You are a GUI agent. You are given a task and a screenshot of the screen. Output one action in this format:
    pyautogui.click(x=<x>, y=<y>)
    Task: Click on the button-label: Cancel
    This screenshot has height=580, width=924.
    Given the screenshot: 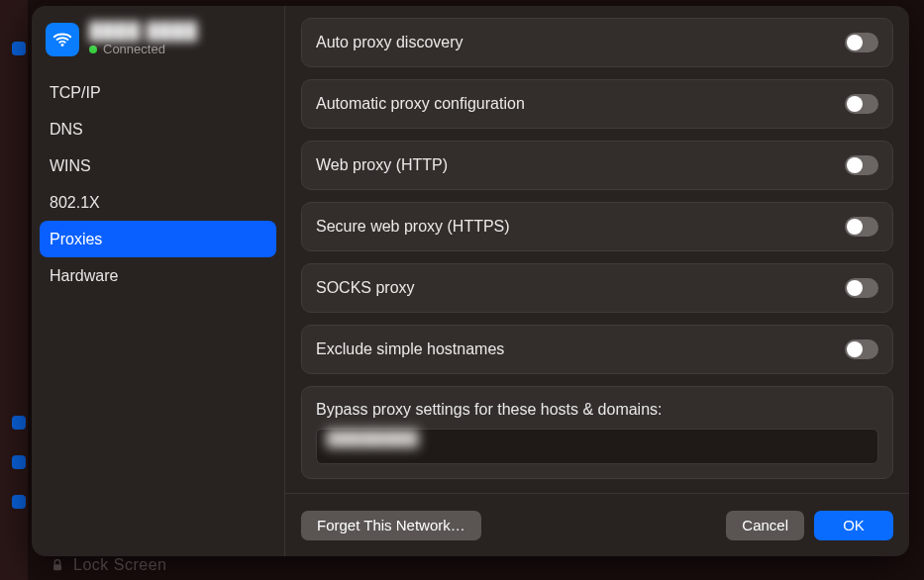 What is the action you would take?
    pyautogui.click(x=765, y=525)
    